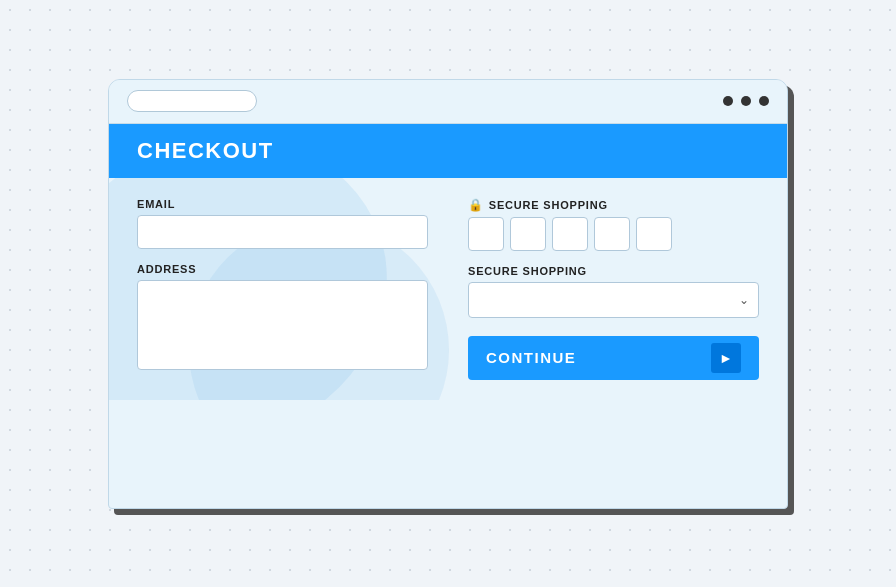 The height and width of the screenshot is (587, 896). I want to click on left-column: EMAIL ADDRESS, so click(282, 289).